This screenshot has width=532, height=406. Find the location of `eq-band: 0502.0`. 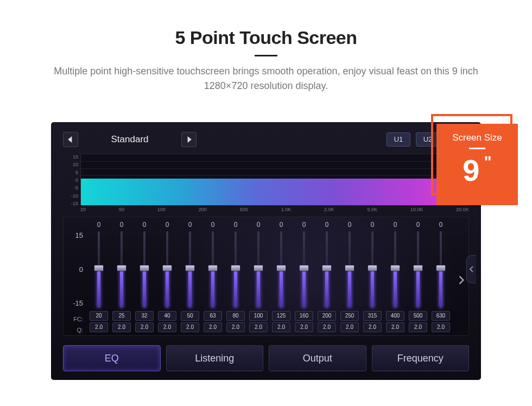

eq-band: 0502.0 is located at coordinates (190, 276).